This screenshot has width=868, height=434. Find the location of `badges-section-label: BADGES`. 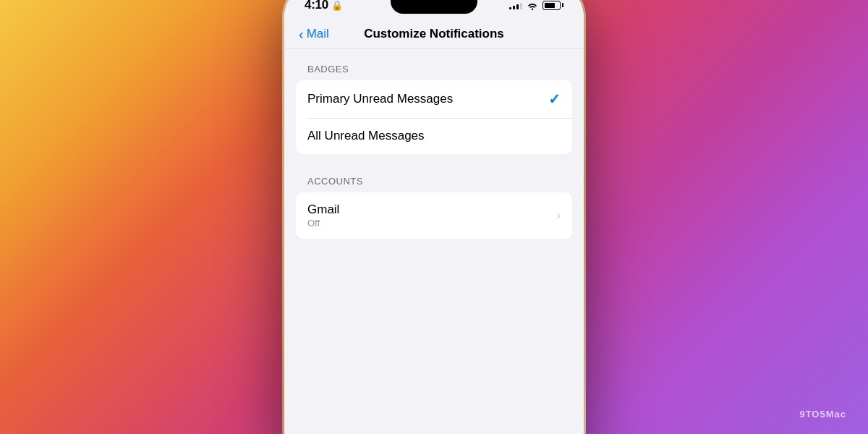

badges-section-label: BADGES is located at coordinates (434, 69).